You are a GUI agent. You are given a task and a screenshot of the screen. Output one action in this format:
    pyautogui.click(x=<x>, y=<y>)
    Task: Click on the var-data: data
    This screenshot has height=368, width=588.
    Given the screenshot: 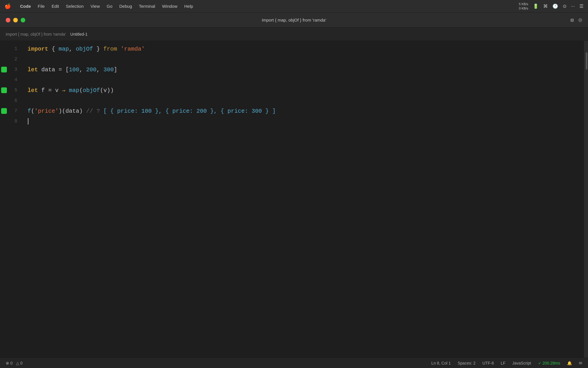 What is the action you would take?
    pyautogui.click(x=48, y=70)
    